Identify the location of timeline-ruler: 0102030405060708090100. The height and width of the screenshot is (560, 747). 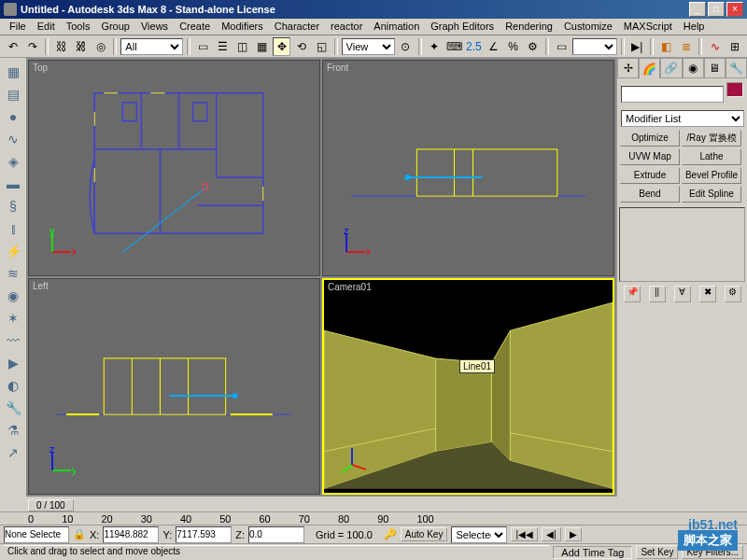
(374, 518).